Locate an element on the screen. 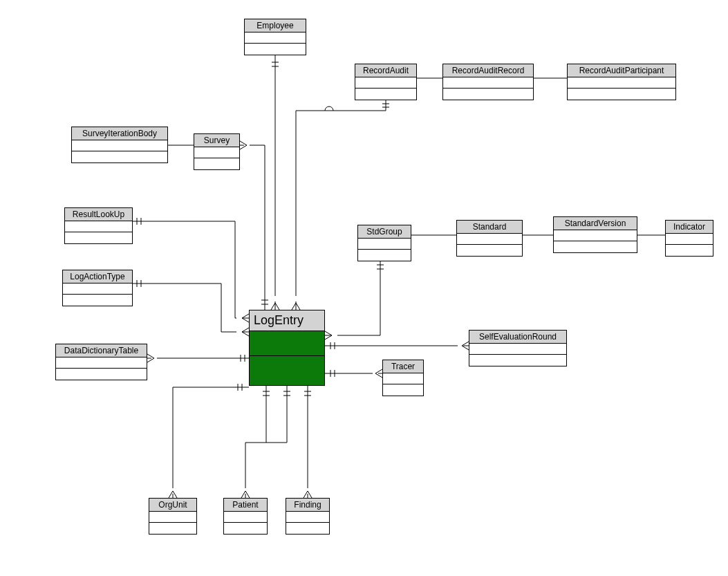 The image size is (728, 576). entity-resultlookup-title: ResultLookUp is located at coordinates (98, 214).